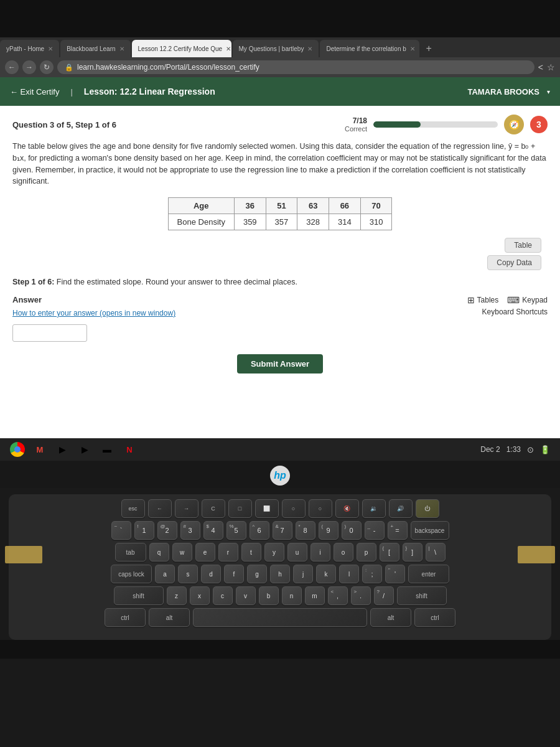 The height and width of the screenshot is (747, 560). Describe the element at coordinates (190, 530) in the screenshot. I see `key-3: #3` at that location.